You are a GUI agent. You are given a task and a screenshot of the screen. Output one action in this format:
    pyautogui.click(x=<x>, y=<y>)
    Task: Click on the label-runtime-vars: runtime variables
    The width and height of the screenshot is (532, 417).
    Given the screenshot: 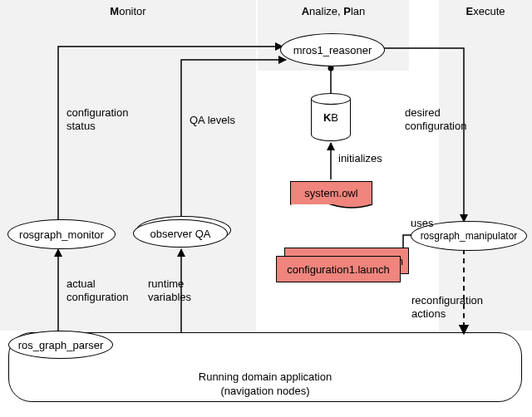 What is the action you would take?
    pyautogui.click(x=170, y=291)
    